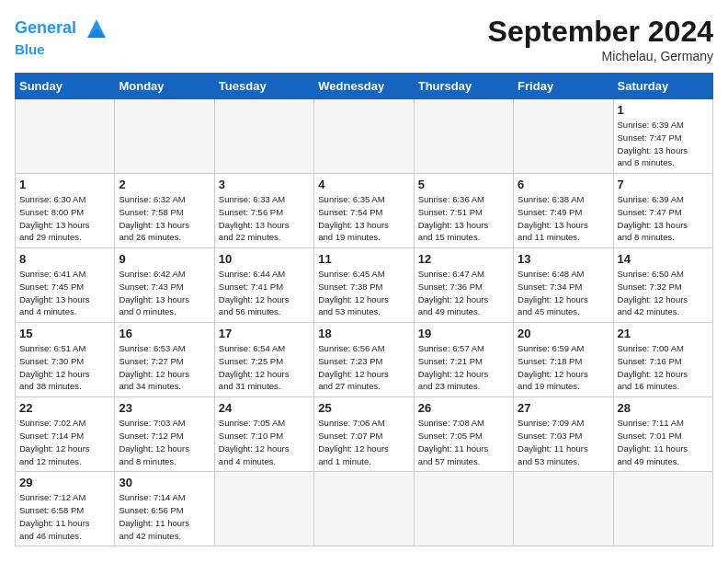 This screenshot has width=728, height=563. I want to click on day-number: 20, so click(563, 333).